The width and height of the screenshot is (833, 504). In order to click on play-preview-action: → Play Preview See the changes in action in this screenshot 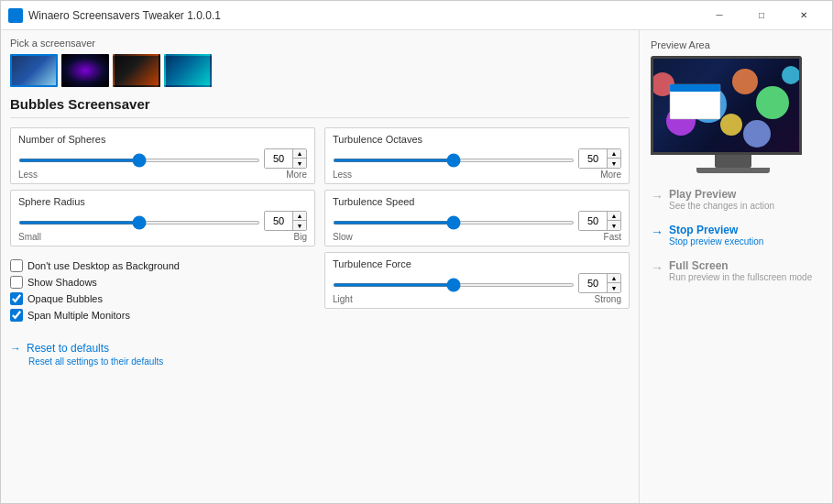, I will do `click(736, 200)`.